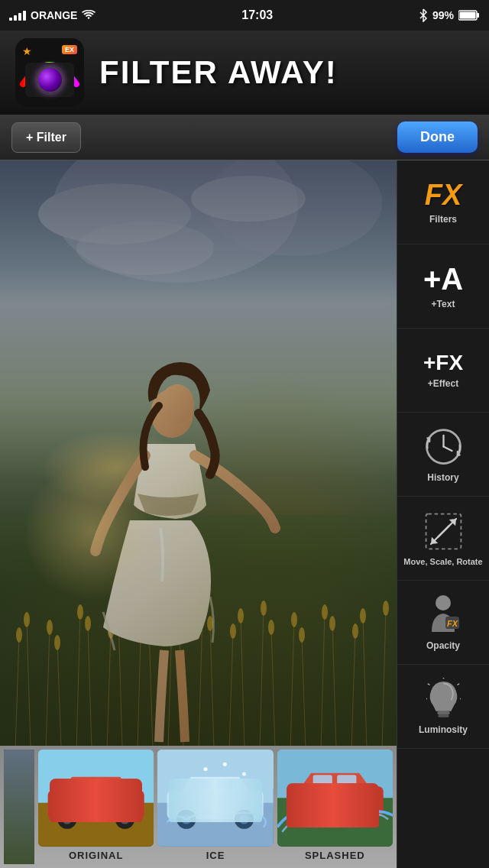 The height and width of the screenshot is (868, 489). What do you see at coordinates (215, 807) in the screenshot?
I see `filter-thumb-ice: ICE` at bounding box center [215, 807].